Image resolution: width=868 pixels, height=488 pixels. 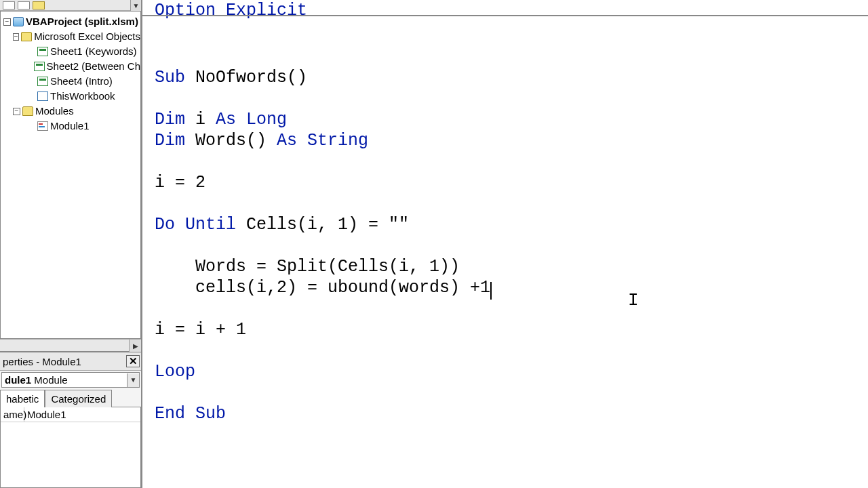 What do you see at coordinates (70, 126) in the screenshot?
I see `module-label: Module1` at bounding box center [70, 126].